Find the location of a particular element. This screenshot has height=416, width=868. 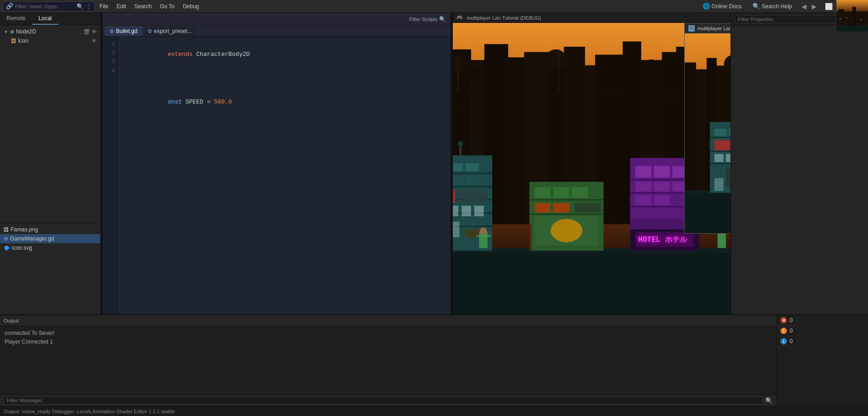

file-item-famas: 🖼 Famas.png is located at coordinates (50, 230).